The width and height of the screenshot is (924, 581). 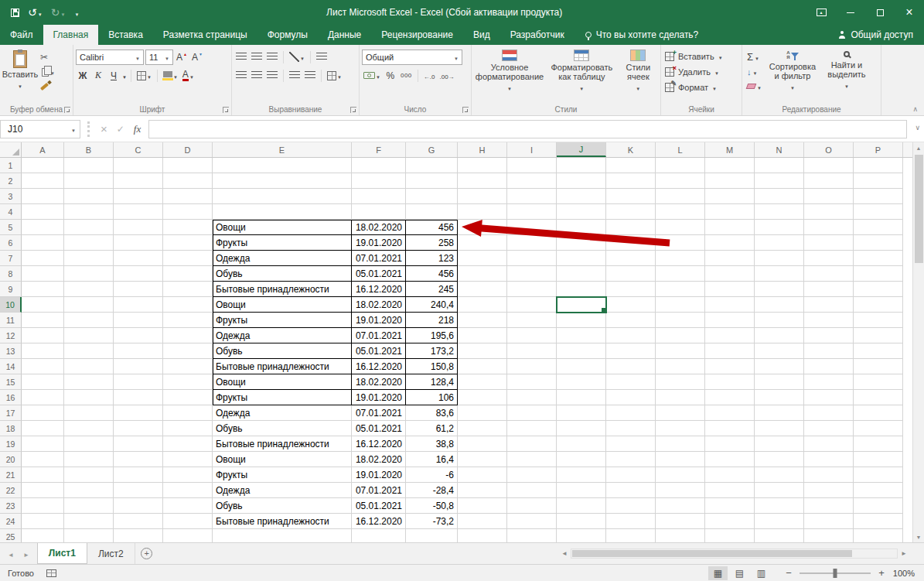 What do you see at coordinates (581, 444) in the screenshot?
I see `cell-j19` at bounding box center [581, 444].